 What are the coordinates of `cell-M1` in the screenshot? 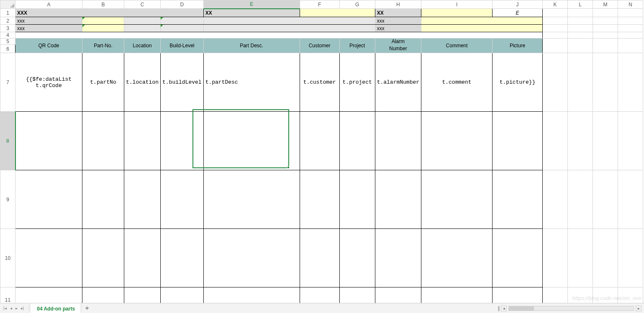 It's located at (606, 13).